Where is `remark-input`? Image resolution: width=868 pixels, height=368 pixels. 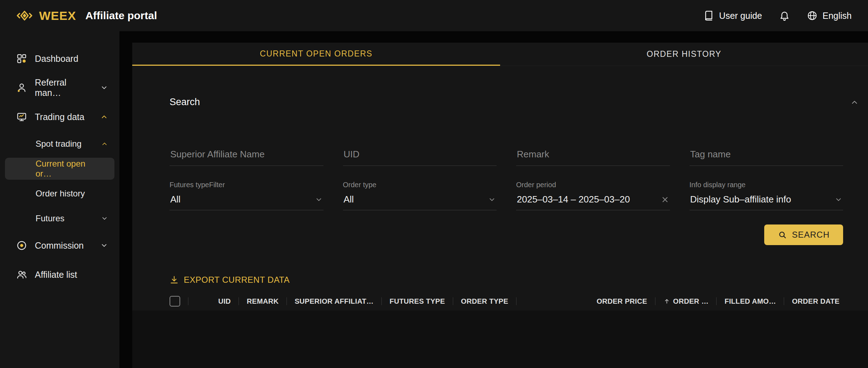 remark-input is located at coordinates (593, 157).